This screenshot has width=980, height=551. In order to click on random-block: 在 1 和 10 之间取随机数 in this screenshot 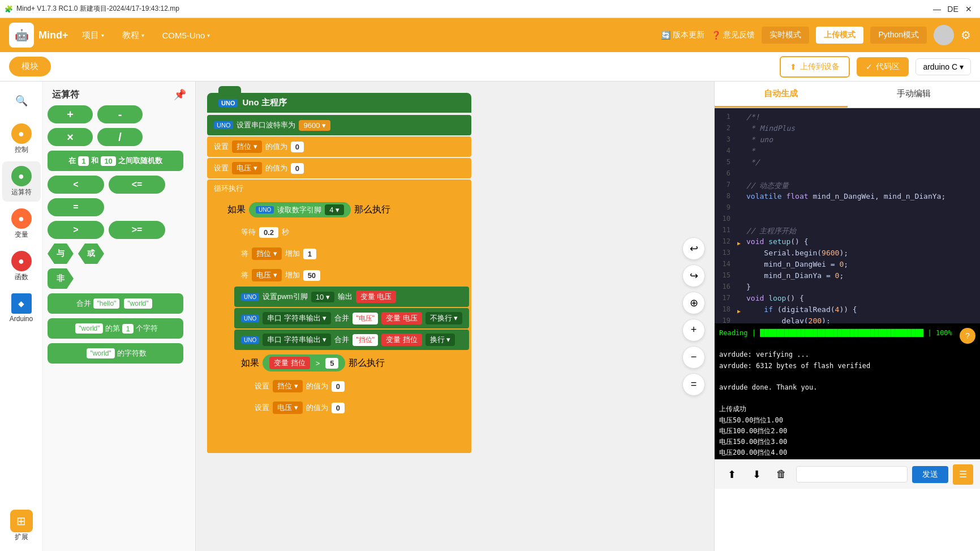, I will do `click(115, 161)`.